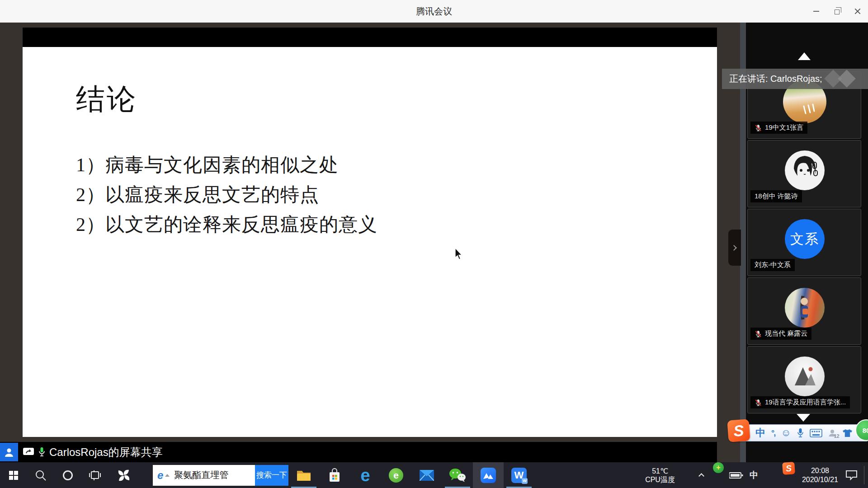 Image resolution: width=868 pixels, height=488 pixels. Describe the element at coordinates (804, 56) in the screenshot. I see `scroll-up-arrow` at that location.